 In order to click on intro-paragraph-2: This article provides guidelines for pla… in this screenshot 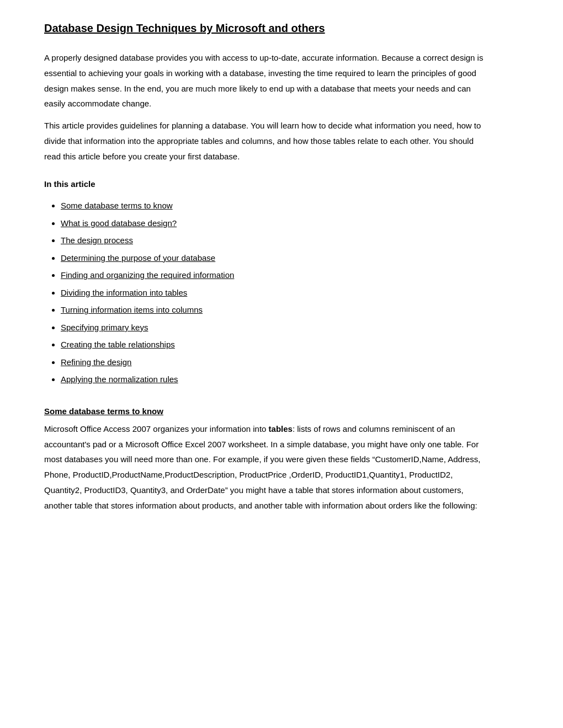, I will do `click(265, 141)`.